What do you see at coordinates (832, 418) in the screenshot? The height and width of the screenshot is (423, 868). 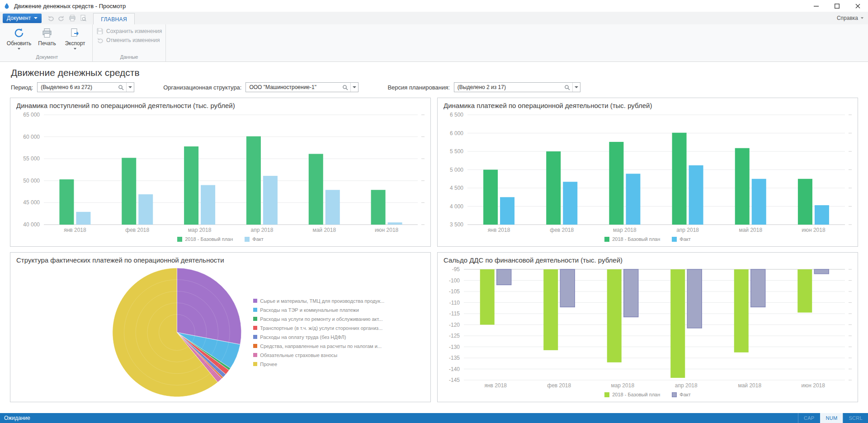 I see `num-indicator: NUM` at bounding box center [832, 418].